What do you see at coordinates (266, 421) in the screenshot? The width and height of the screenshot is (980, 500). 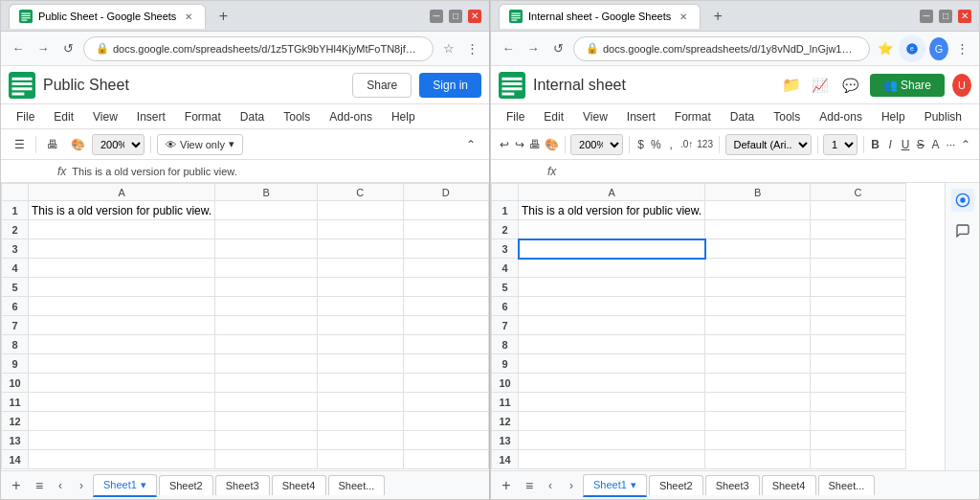 I see `left-cell-B12` at bounding box center [266, 421].